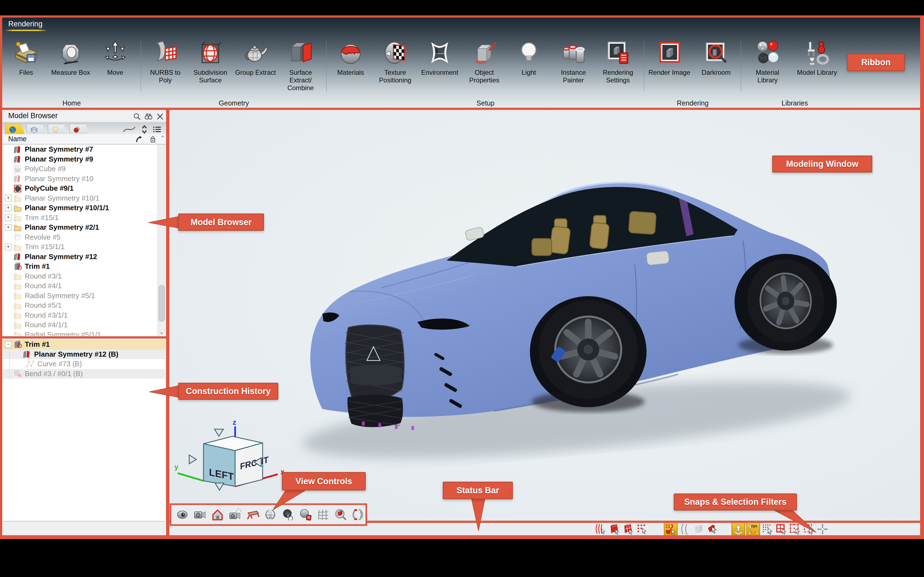  I want to click on view-cube: LEFT FRONT z x y, so click(232, 462).